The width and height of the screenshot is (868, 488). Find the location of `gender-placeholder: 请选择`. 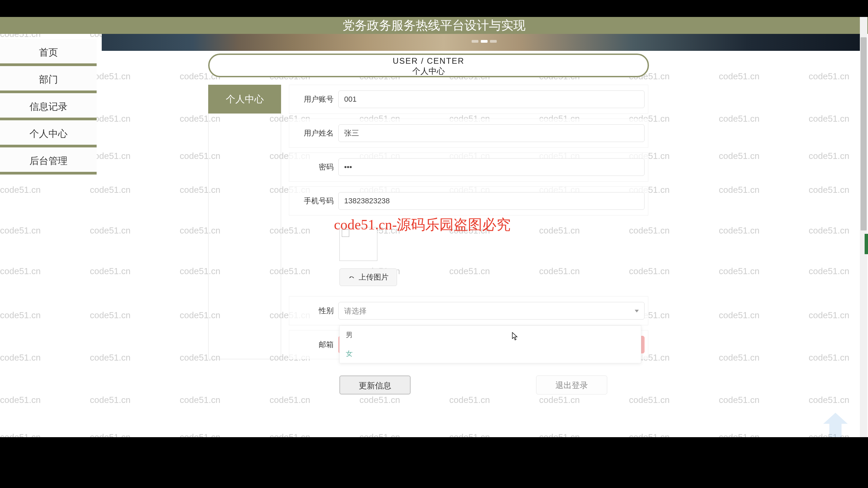

gender-placeholder: 请选择 is located at coordinates (355, 311).